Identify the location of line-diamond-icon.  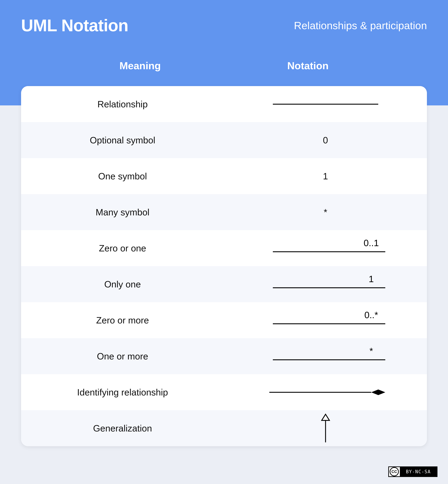
(326, 392).